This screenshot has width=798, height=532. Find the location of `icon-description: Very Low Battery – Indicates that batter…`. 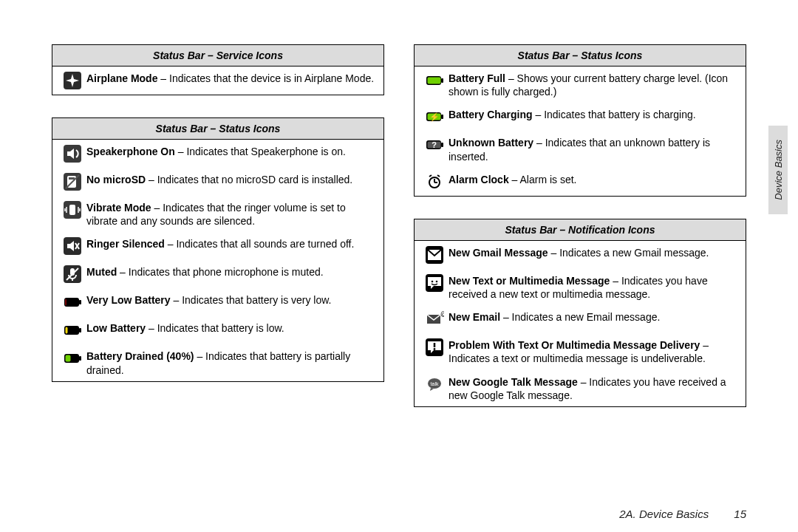

icon-description: Very Low Battery – Indicates that batter… is located at coordinates (232, 302).